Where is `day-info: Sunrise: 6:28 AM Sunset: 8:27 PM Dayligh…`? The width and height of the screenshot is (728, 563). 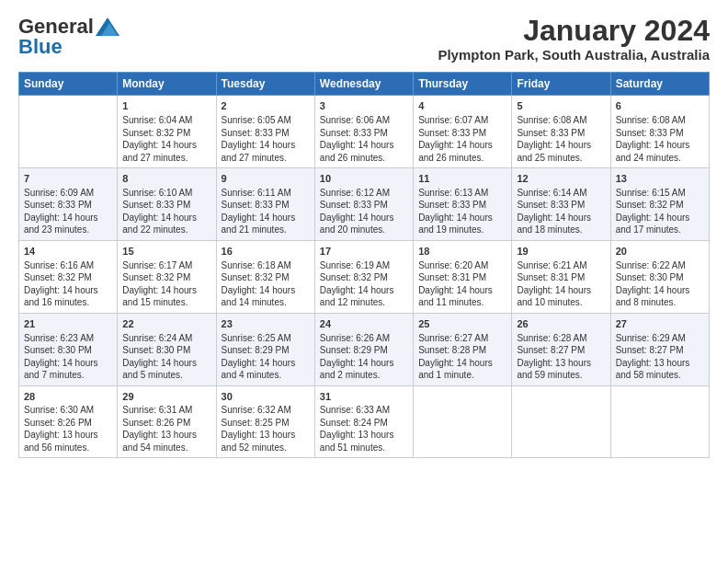
day-info: Sunrise: 6:28 AM Sunset: 8:27 PM Dayligh… is located at coordinates (561, 357).